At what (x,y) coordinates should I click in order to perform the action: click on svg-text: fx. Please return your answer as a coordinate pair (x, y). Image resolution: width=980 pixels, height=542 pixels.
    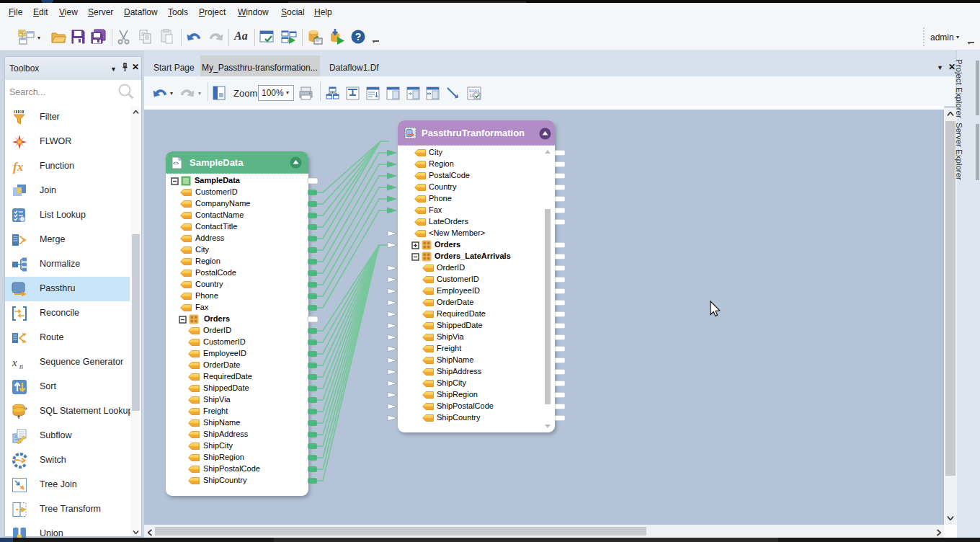
    Looking at the image, I should click on (19, 167).